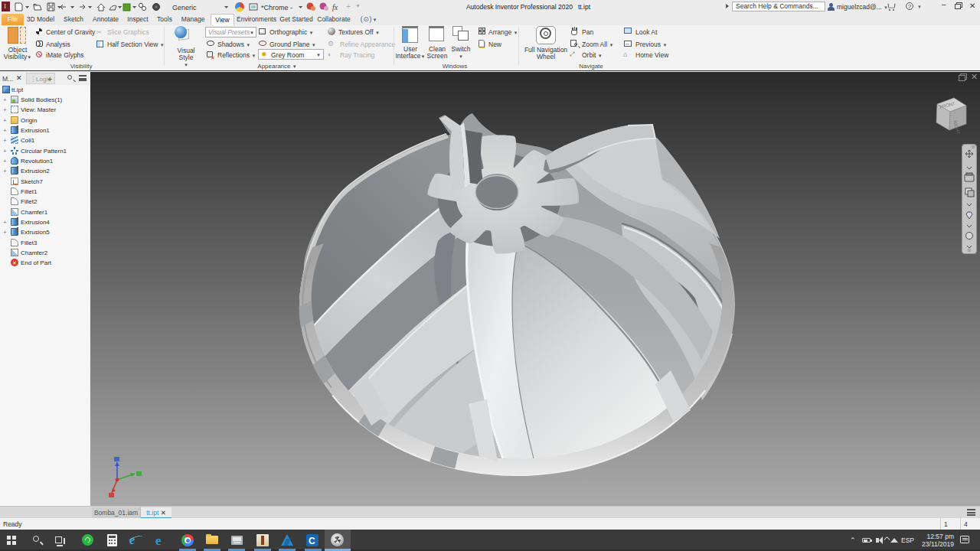 Image resolution: width=980 pixels, height=551 pixels. What do you see at coordinates (277, 8) in the screenshot?
I see `svg-text: *Chrome -` at bounding box center [277, 8].